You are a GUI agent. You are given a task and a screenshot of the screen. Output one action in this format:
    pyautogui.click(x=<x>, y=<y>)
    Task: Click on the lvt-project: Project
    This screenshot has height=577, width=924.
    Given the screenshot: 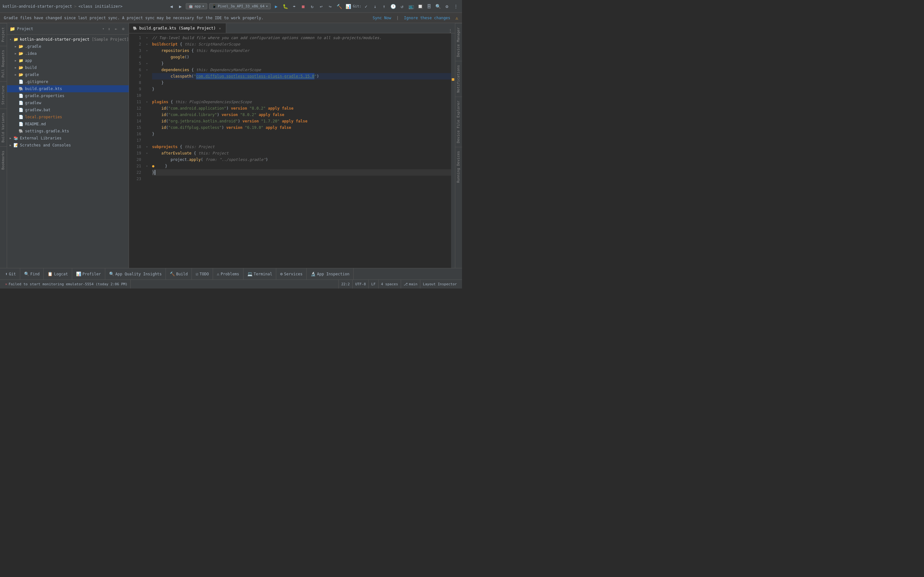 What is the action you would take?
    pyautogui.click(x=3, y=34)
    